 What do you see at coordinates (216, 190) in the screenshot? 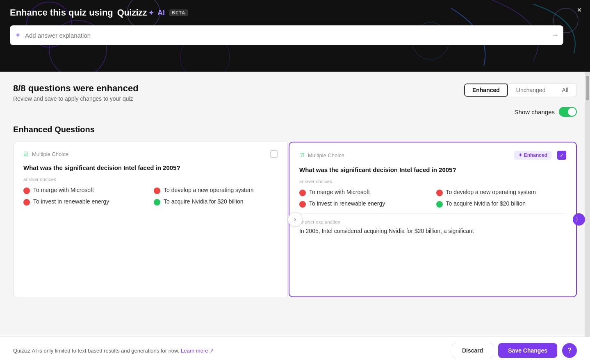
I see `original-choice-2: To develop a new operating system` at bounding box center [216, 190].